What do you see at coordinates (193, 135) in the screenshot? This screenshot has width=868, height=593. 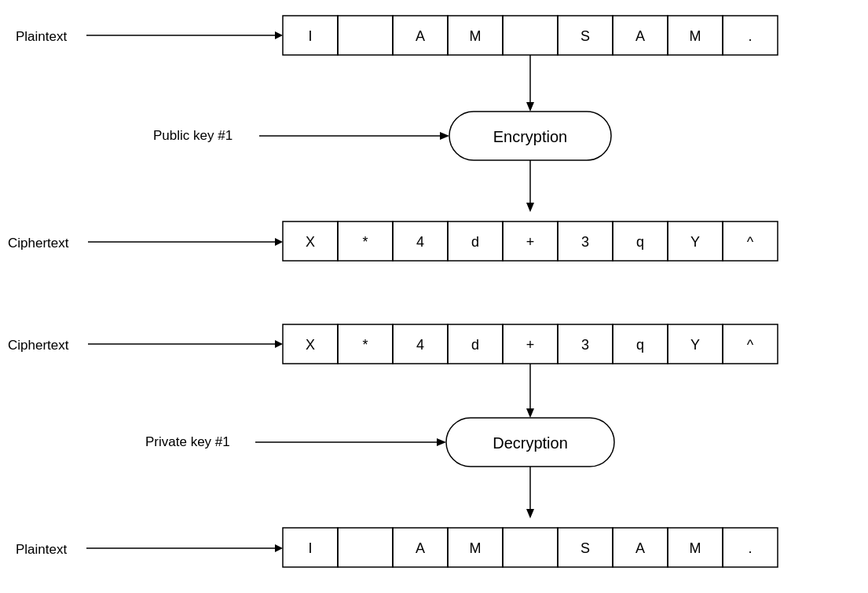 I see `public-key-label: Public key #1` at bounding box center [193, 135].